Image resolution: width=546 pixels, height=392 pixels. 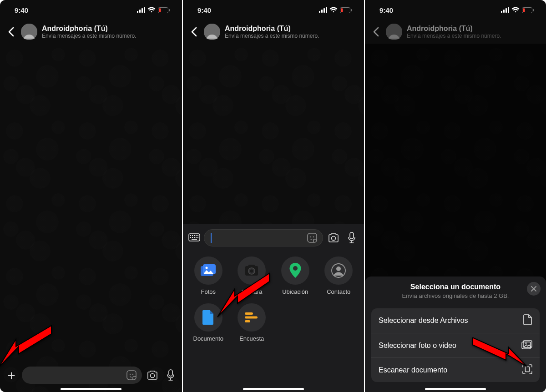 What do you see at coordinates (455, 295) in the screenshot?
I see `sheet-header: Selecciona un documento Envía archivos o…` at bounding box center [455, 295].